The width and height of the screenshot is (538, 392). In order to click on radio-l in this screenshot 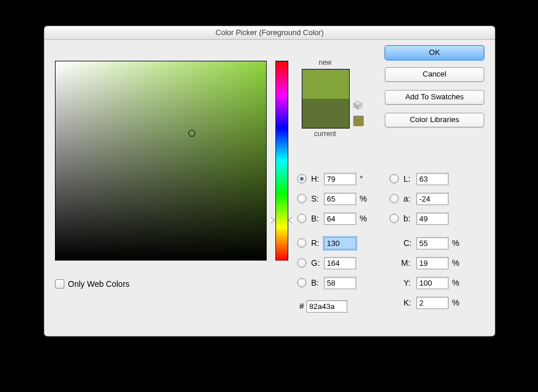, I will do `click(394, 179)`.